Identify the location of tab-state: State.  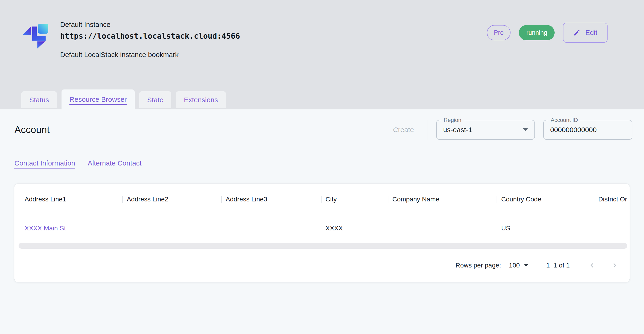
(155, 100).